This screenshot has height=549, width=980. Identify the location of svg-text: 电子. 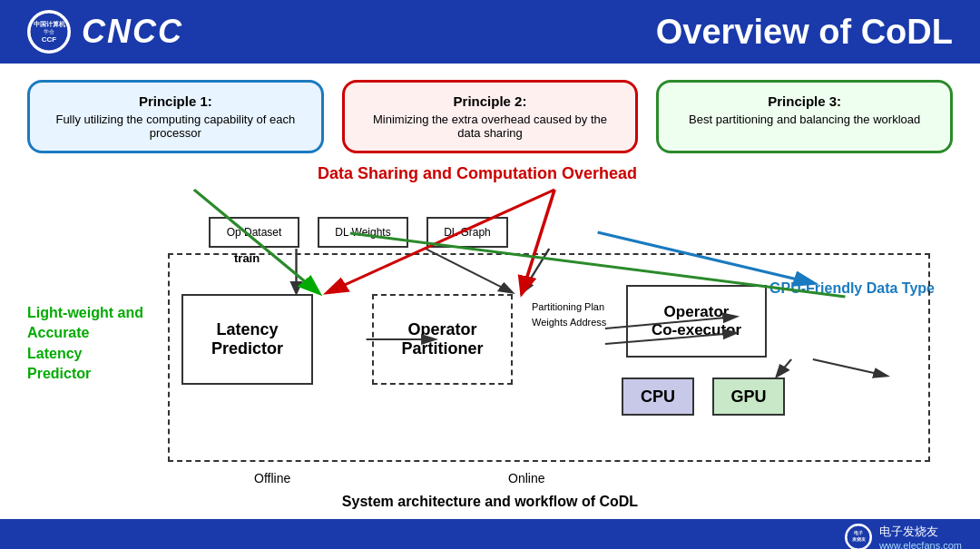
(858, 533).